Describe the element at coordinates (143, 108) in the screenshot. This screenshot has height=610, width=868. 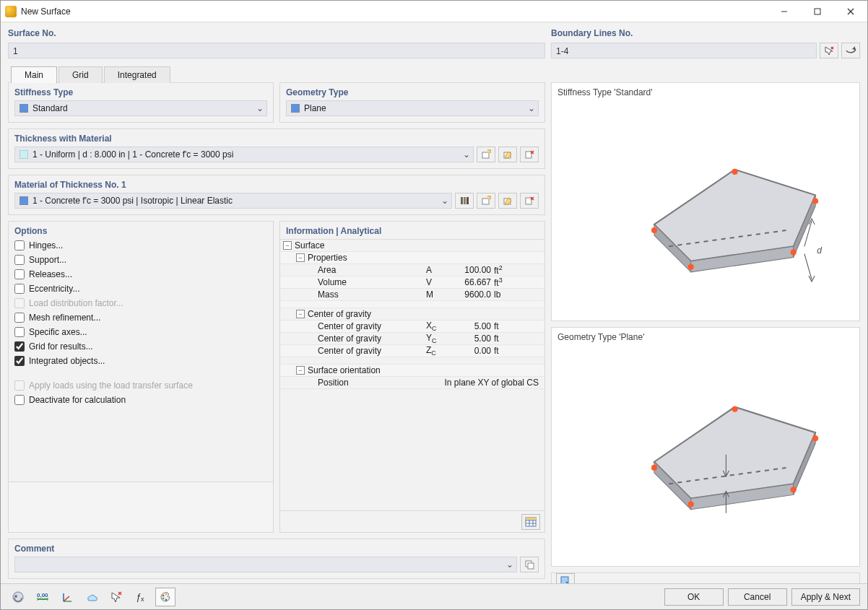
I see `stiffness-type-value: Standard` at that location.